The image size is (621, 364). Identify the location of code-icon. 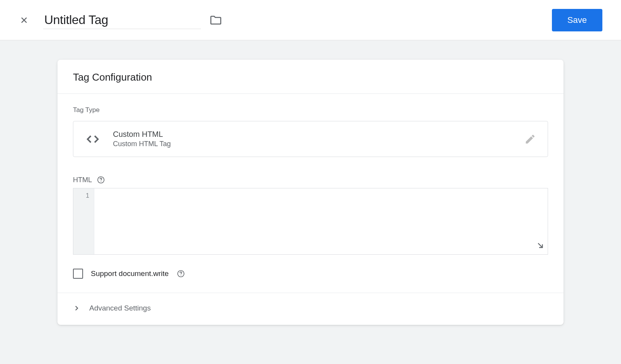
(93, 139).